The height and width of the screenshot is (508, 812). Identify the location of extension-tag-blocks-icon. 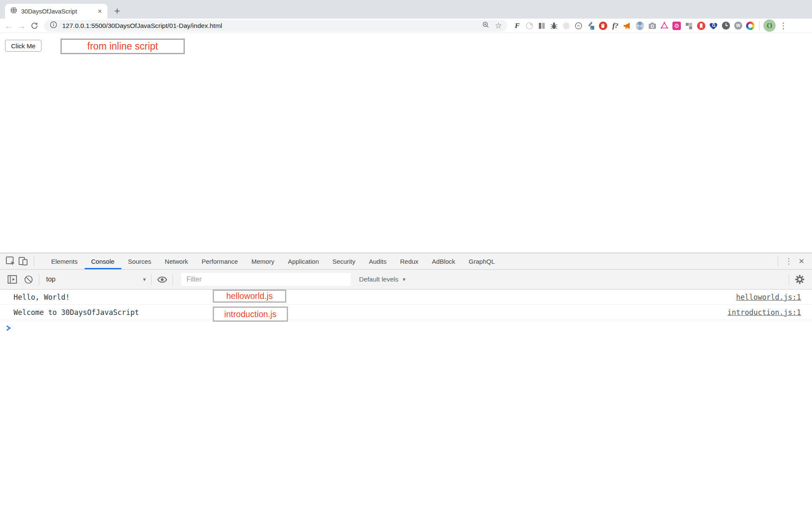
(689, 26).